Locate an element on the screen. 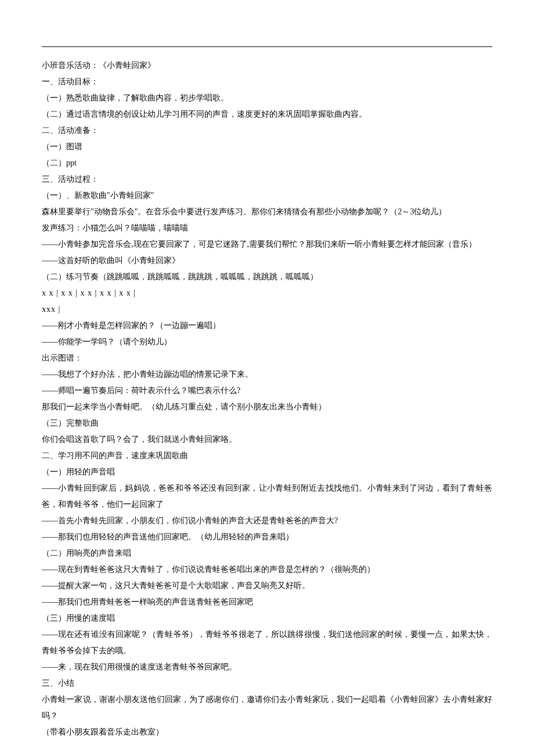 Image resolution: width=534 pixels, height=756 pixels. paragraph-line: 发声练习：小猫怎么叫？喵喵喵，喵喵喵 is located at coordinates (267, 228).